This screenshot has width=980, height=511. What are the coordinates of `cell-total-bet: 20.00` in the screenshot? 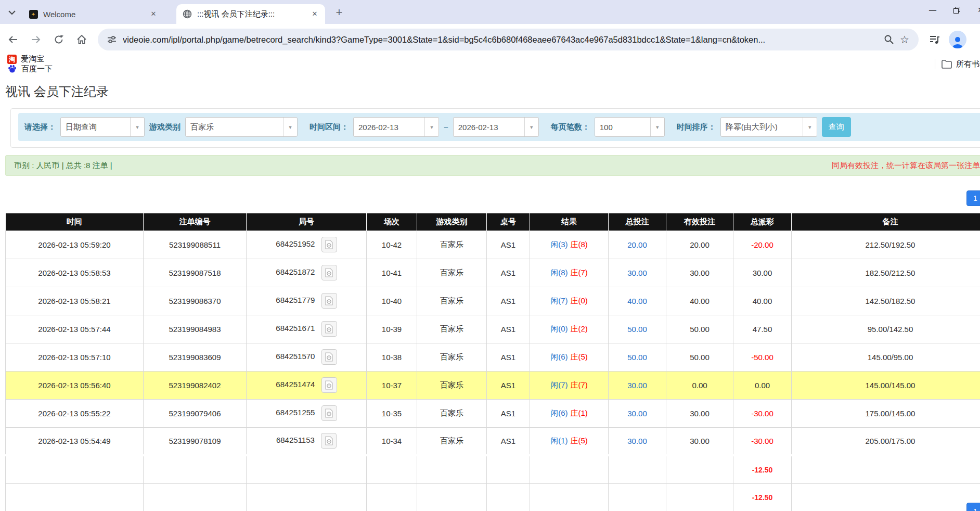 It's located at (638, 245).